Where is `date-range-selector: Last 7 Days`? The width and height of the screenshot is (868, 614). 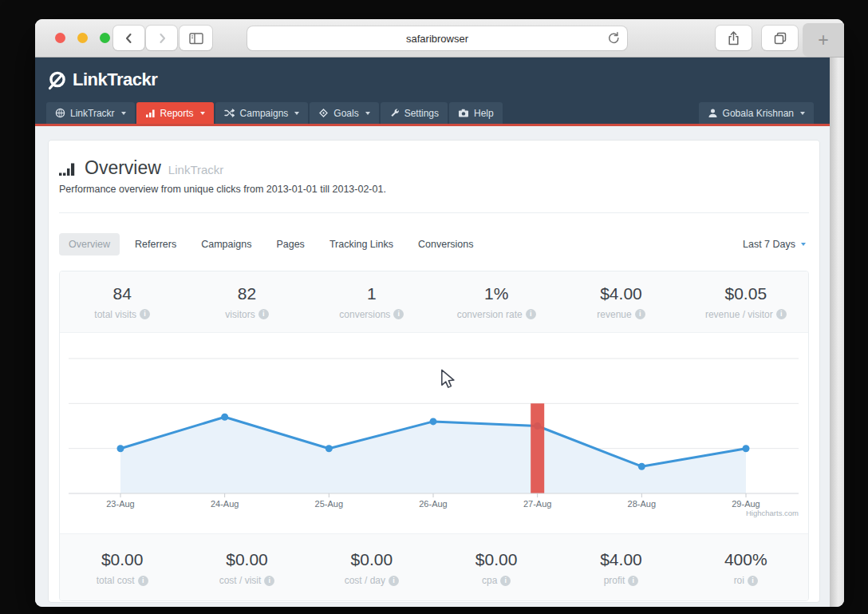
date-range-selector: Last 7 Days is located at coordinates (775, 244).